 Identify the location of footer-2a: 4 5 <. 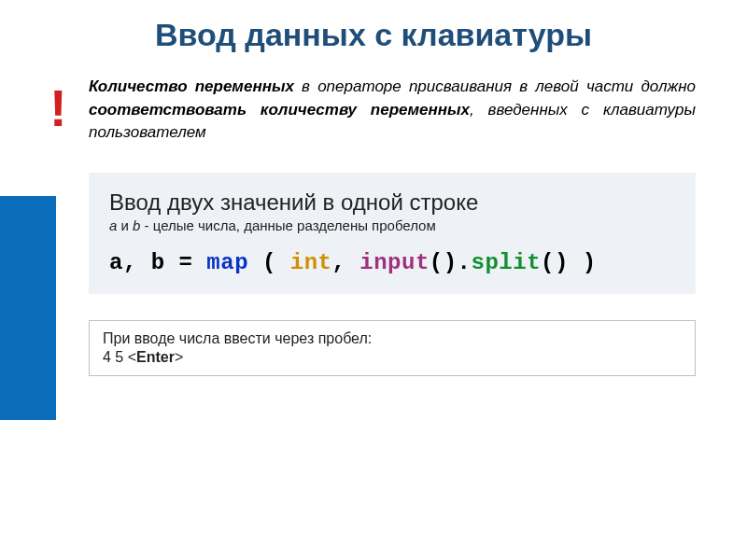
(120, 357).